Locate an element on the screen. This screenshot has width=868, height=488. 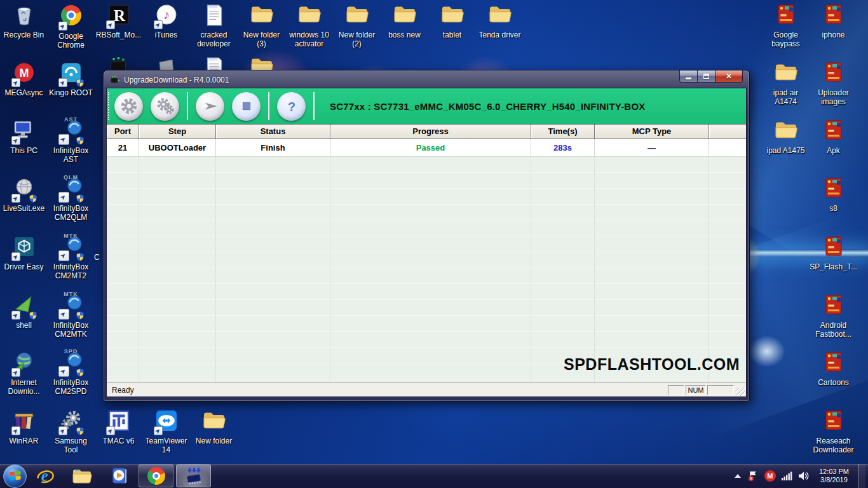
desktop-icon-sp-flash-t: SP_Flash_T... is located at coordinates (834, 254).